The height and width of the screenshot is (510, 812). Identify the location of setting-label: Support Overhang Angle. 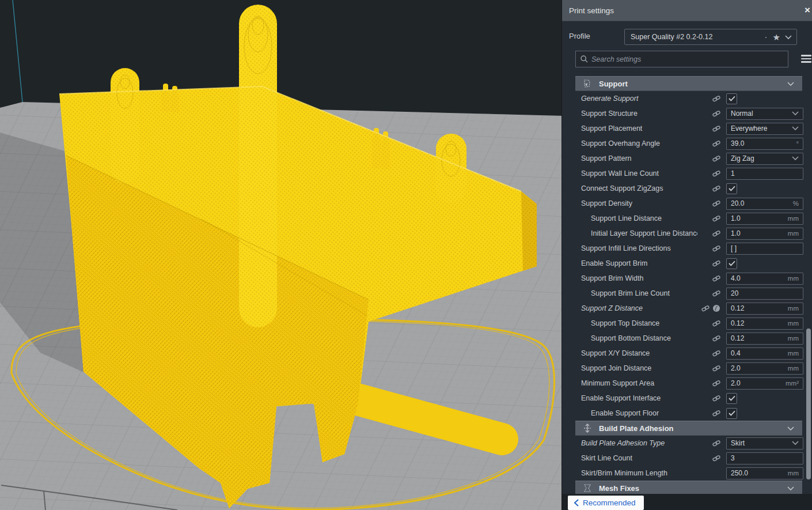
(639, 143).